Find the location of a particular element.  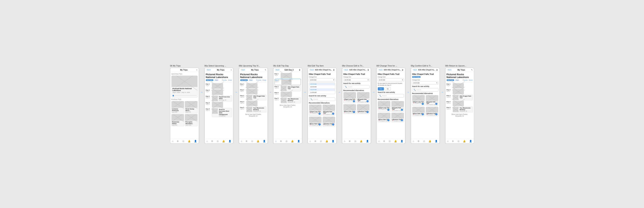

alt-2-06f: Miners Falls Trail 📍 Shingleton, MI → is located at coordinates (384, 117).